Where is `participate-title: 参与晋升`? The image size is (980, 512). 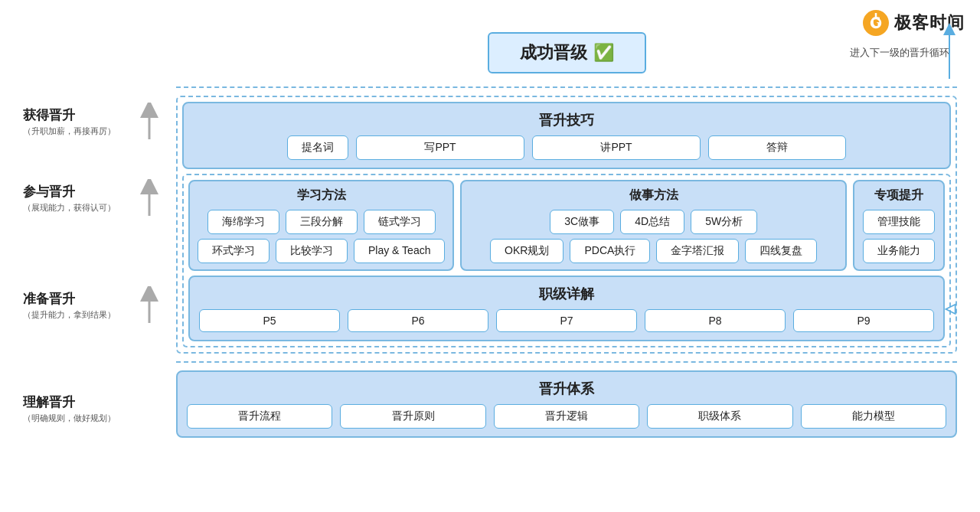
participate-title: 参与晋升 is located at coordinates (78, 191).